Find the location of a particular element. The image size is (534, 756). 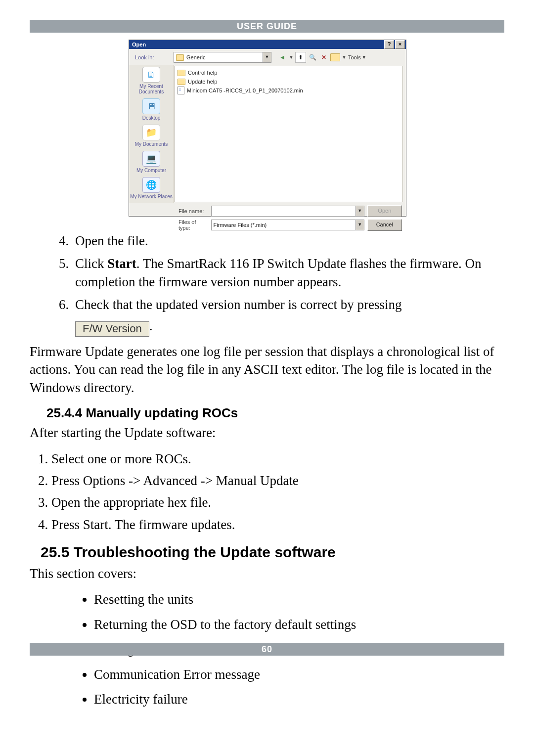

cancel-button: Cancel is located at coordinates (385, 225).